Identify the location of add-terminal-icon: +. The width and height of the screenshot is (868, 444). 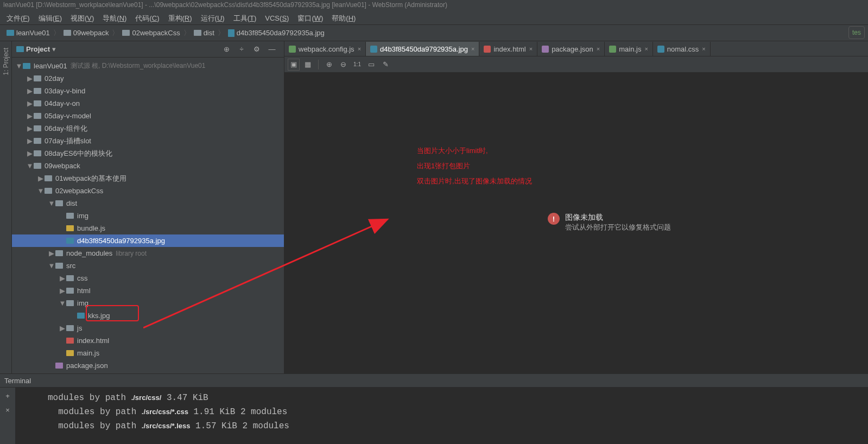
(8, 396).